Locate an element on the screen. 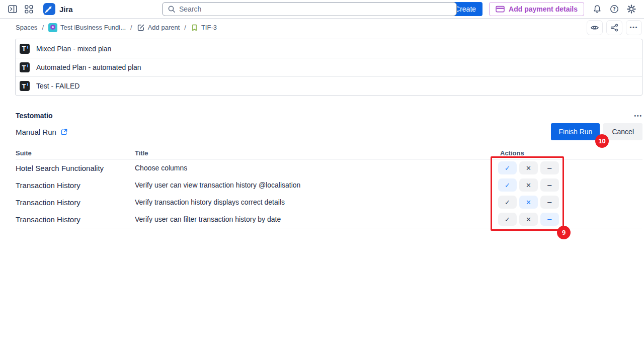 The width and height of the screenshot is (644, 362). table-row: Hotel Search FunctionalityChoose columns… is located at coordinates (329, 168).